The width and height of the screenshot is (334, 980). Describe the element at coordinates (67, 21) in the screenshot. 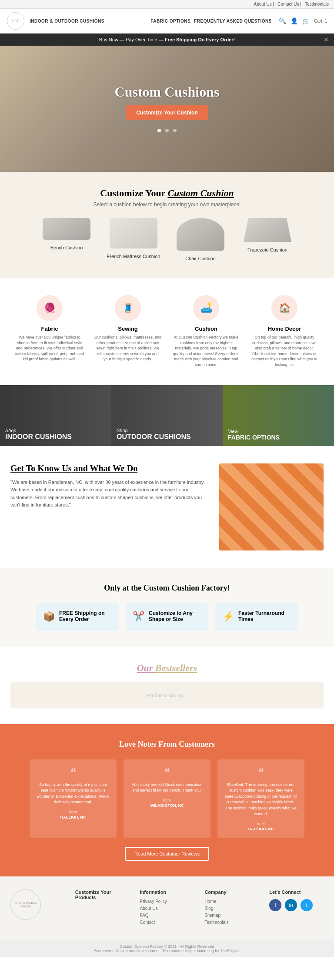

I see `nav-indoor-outdoor: INDOOR & OUTDOOR CUSHIONS` at that location.